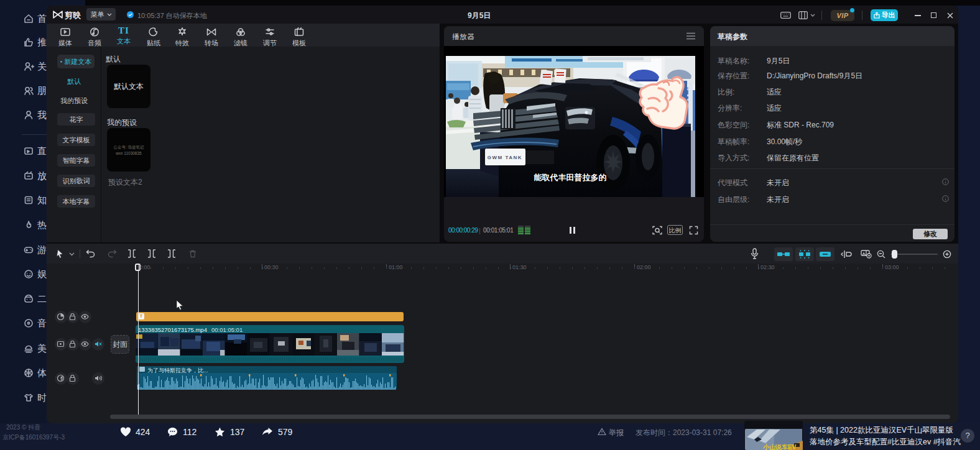 Image resolution: width=980 pixels, height=450 pixels. Describe the element at coordinates (780, 447) in the screenshot. I see `svg-text: 小山说车EV` at that location.